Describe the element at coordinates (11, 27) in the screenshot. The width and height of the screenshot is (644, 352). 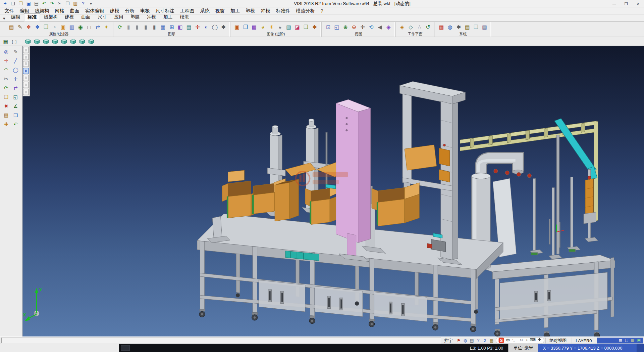
I see `attribute-palette-icon: ▤` at that location.